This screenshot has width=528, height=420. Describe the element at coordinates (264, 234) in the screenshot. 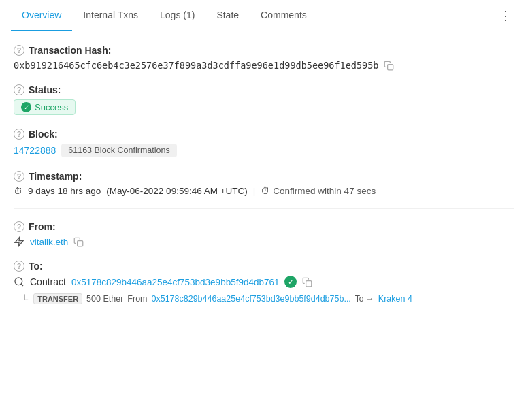

I see `from-row: ? From: vitalik.eth` at that location.